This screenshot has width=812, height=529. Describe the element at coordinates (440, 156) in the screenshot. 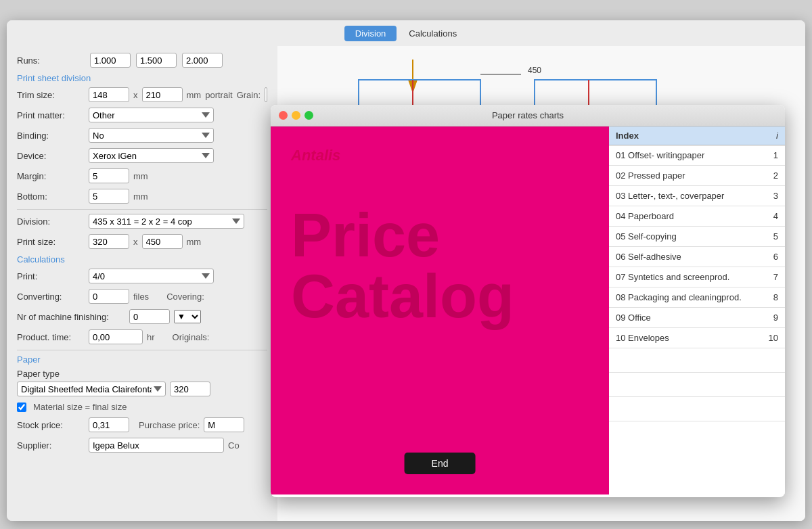

I see `cover-company: Antalis` at that location.